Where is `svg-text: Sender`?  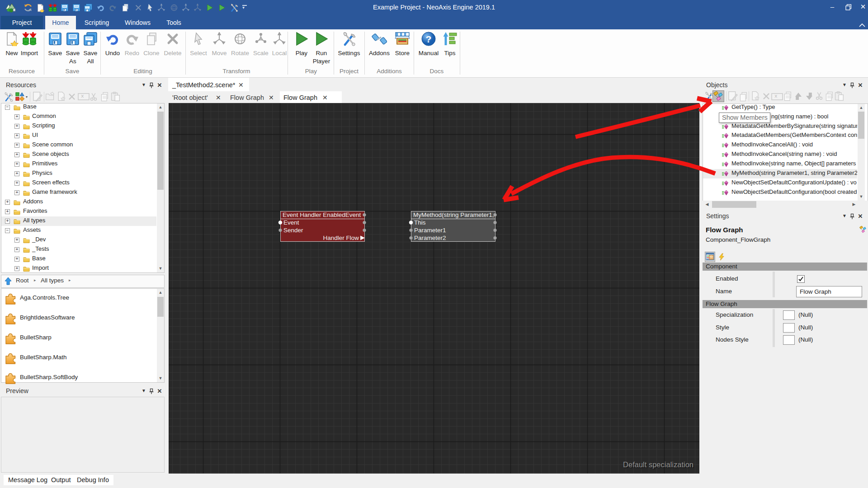
svg-text: Sender is located at coordinates (293, 230).